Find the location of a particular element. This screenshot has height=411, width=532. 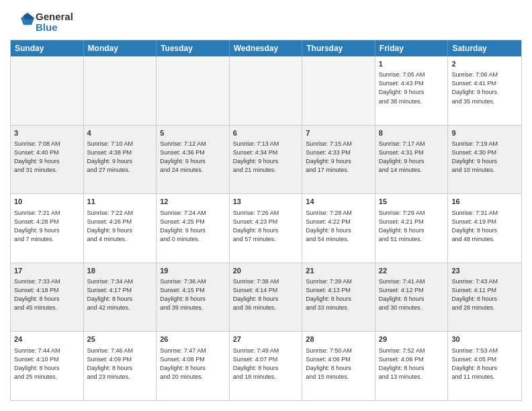

logo-line2: Blue is located at coordinates (54, 28).